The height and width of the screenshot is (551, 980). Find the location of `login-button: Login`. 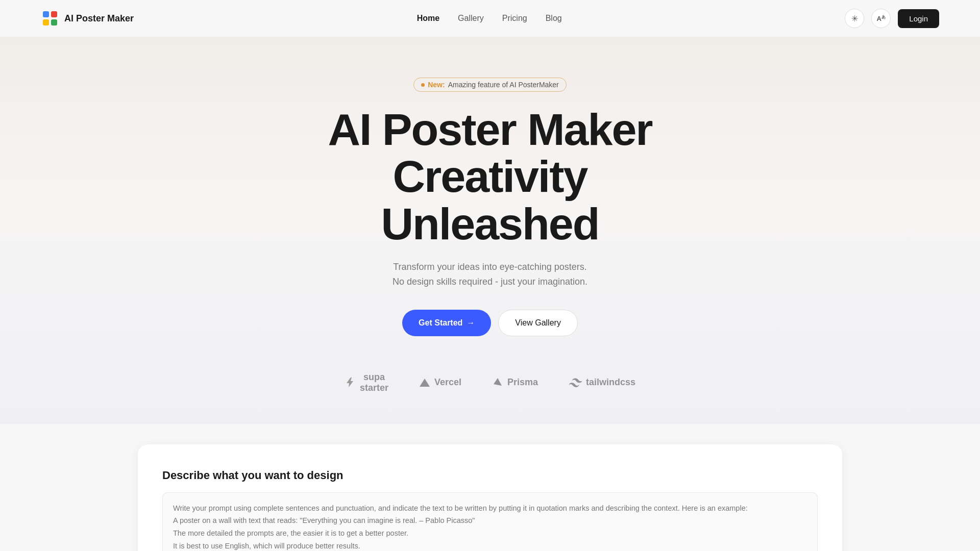

login-button: Login is located at coordinates (919, 18).